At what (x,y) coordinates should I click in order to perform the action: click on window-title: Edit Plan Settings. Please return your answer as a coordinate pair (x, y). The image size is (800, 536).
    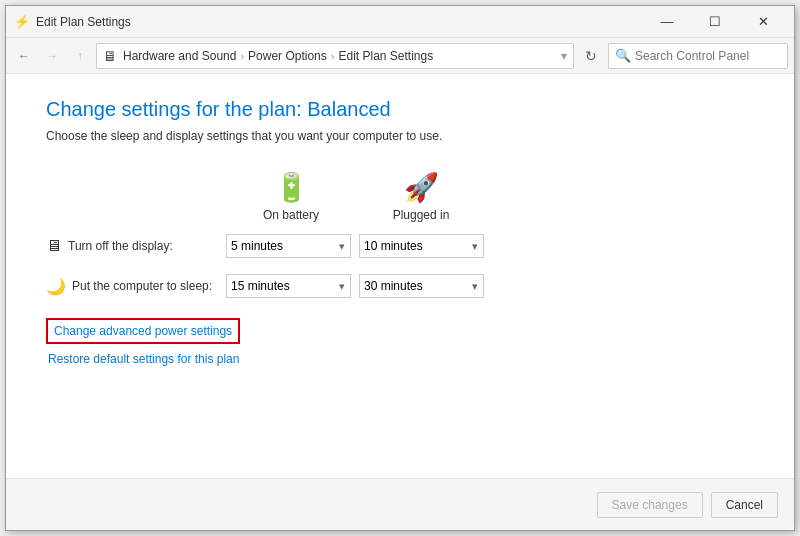
    Looking at the image, I should click on (340, 22).